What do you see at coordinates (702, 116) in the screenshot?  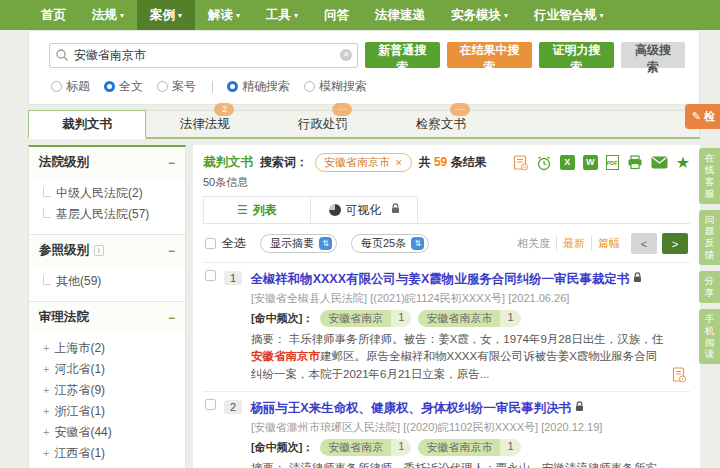 I see `feedback-edit-button: ✎检` at bounding box center [702, 116].